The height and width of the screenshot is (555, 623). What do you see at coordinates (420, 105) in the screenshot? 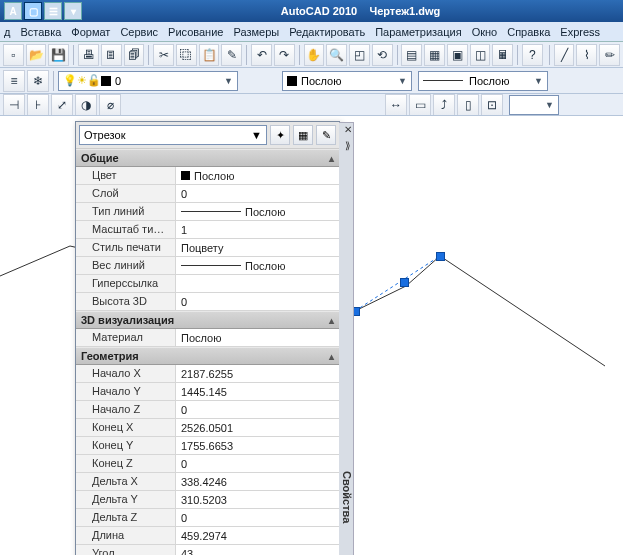
I see `mod-icon: ▭` at bounding box center [420, 105].